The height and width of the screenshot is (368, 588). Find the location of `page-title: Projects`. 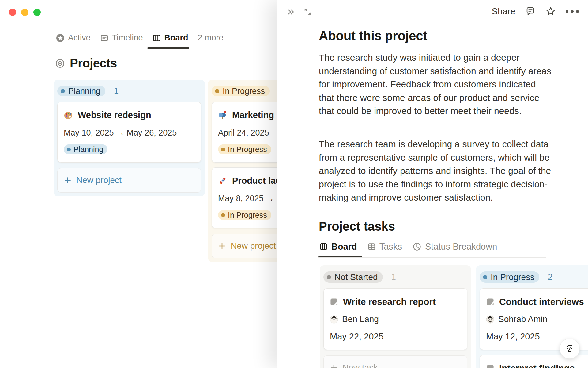

page-title: Projects is located at coordinates (93, 63).